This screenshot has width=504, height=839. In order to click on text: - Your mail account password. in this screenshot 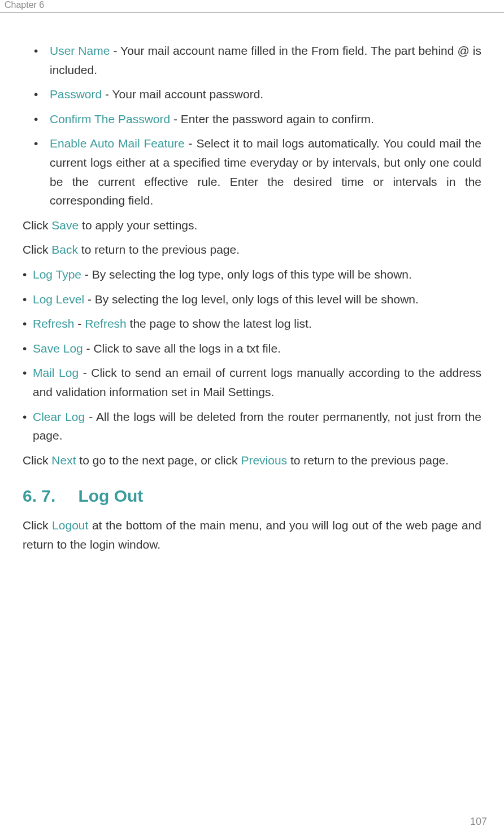, I will do `click(183, 94)`.